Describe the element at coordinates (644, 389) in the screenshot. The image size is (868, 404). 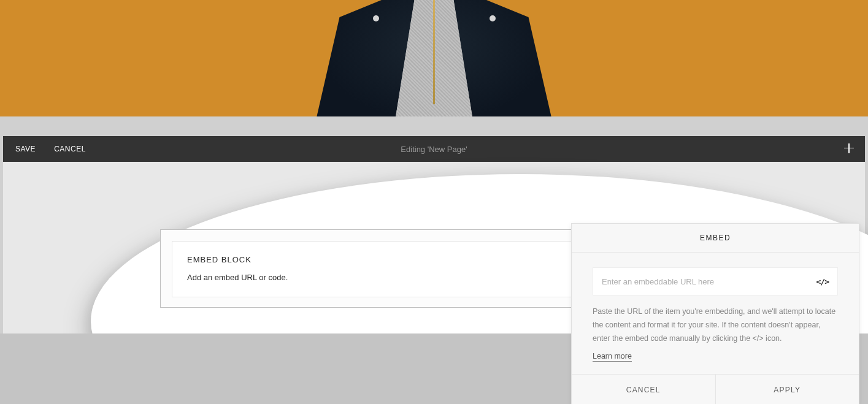
I see `embed-cancel-button: CANCEL` at that location.